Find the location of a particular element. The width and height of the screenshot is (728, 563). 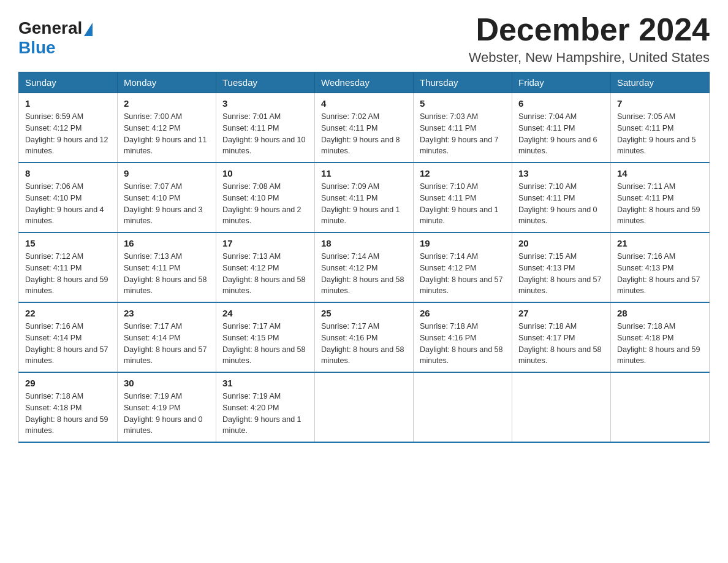

title-section: December 2024 Webster, New Hampshire, Un… is located at coordinates (590, 39).